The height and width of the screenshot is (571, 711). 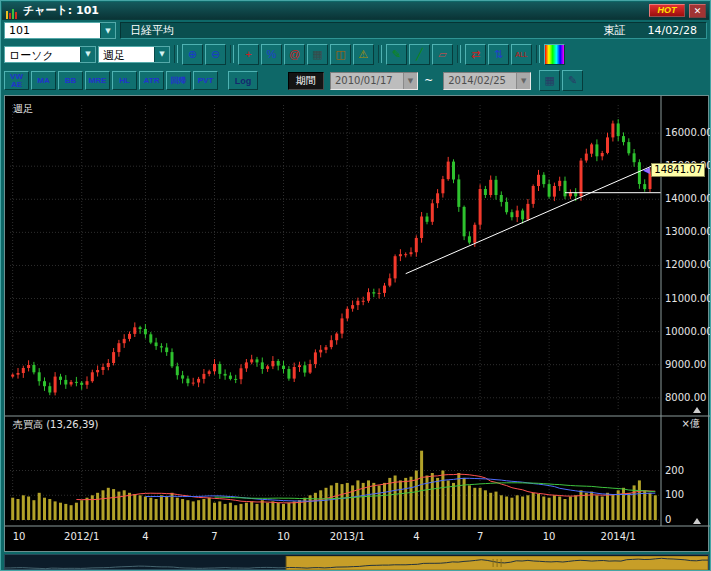 What do you see at coordinates (414, 30) in the screenshot?
I see `symbol-name-panel: 日経平均 東証 14/02/28` at bounding box center [414, 30].